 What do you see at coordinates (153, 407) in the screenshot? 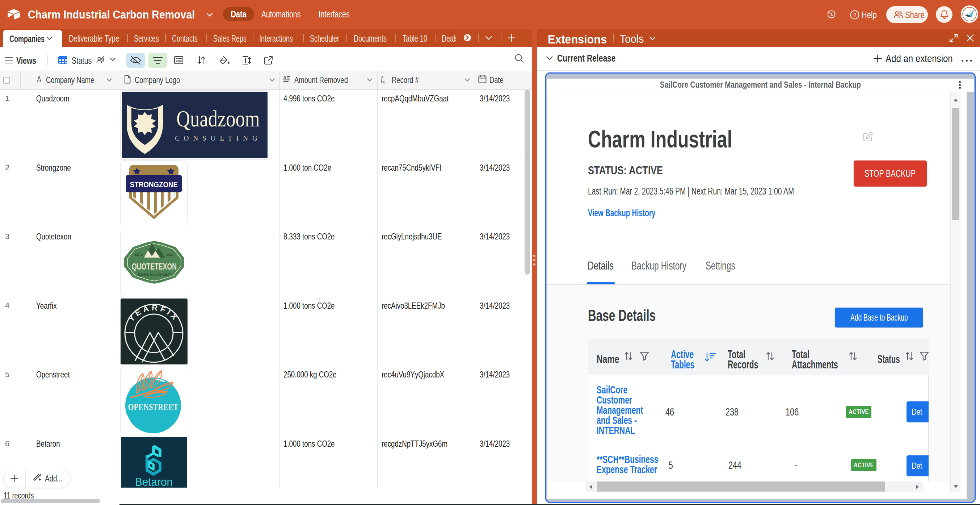
I see `svg-text: OPENSTREET` at bounding box center [153, 407].